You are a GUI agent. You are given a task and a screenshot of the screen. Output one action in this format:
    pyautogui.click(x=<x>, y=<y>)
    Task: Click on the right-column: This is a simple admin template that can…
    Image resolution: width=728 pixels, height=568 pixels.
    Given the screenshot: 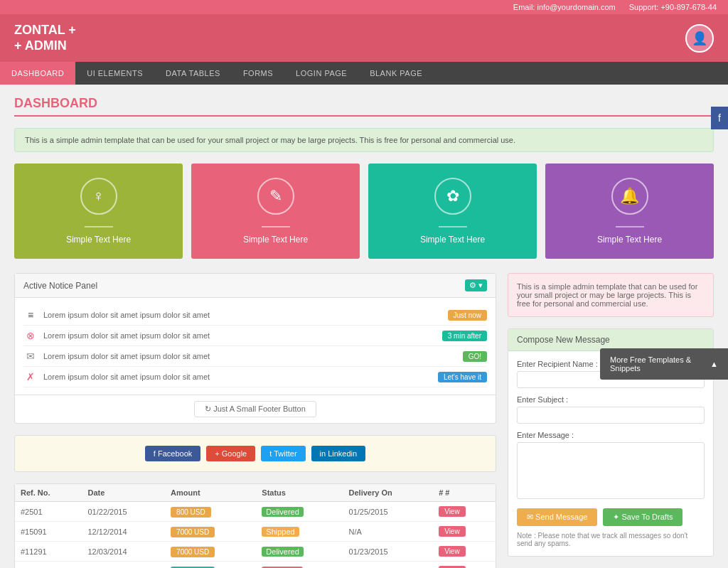 What is the action you would take?
    pyautogui.click(x=611, y=421)
    